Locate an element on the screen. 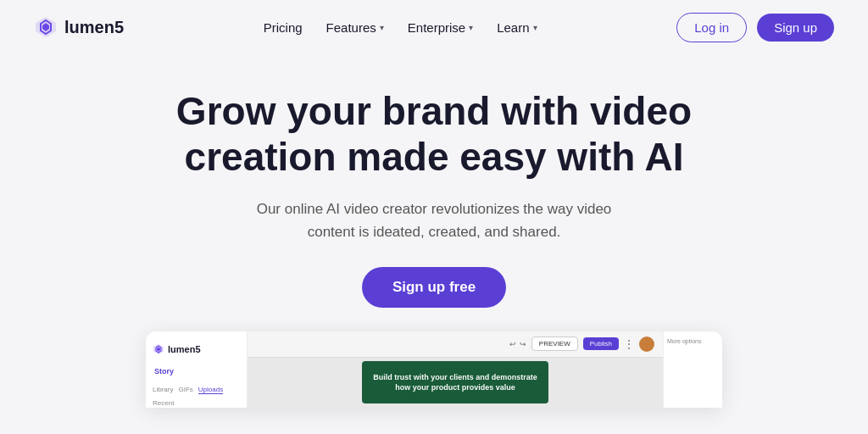  logo-icon is located at coordinates (46, 27).